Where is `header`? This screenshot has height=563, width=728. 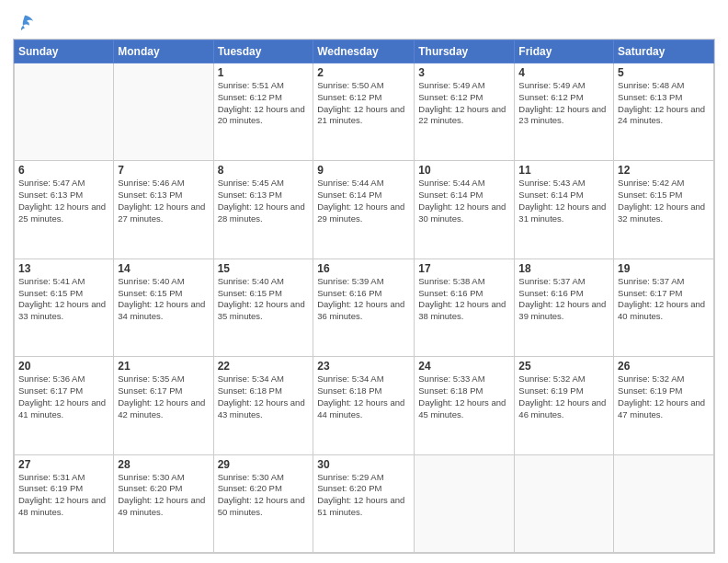 header is located at coordinates (364, 21).